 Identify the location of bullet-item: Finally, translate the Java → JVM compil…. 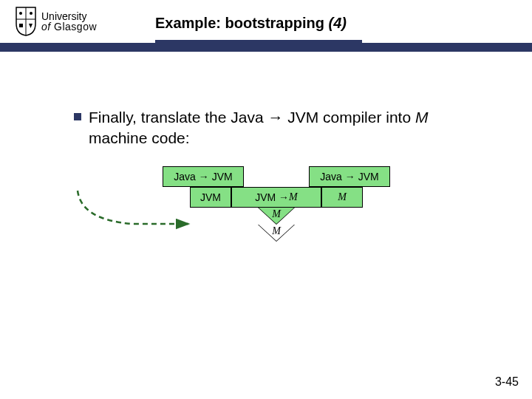
(281, 129).